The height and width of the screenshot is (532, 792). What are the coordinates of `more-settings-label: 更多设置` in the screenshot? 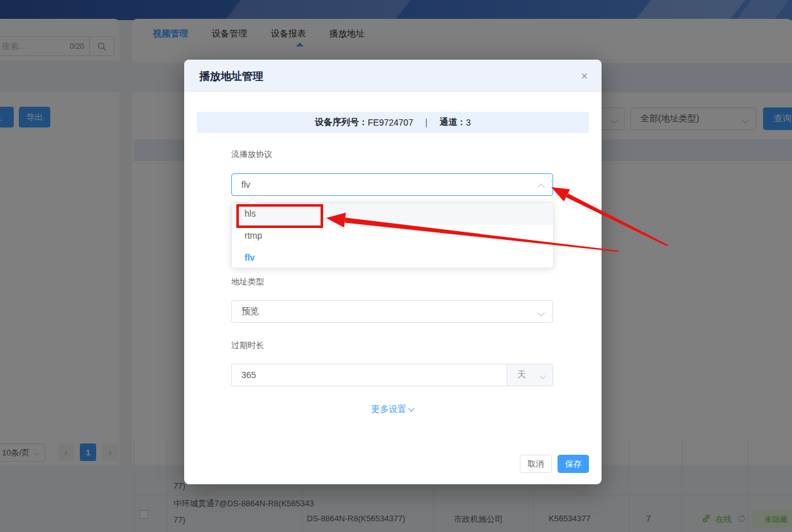 It's located at (389, 409).